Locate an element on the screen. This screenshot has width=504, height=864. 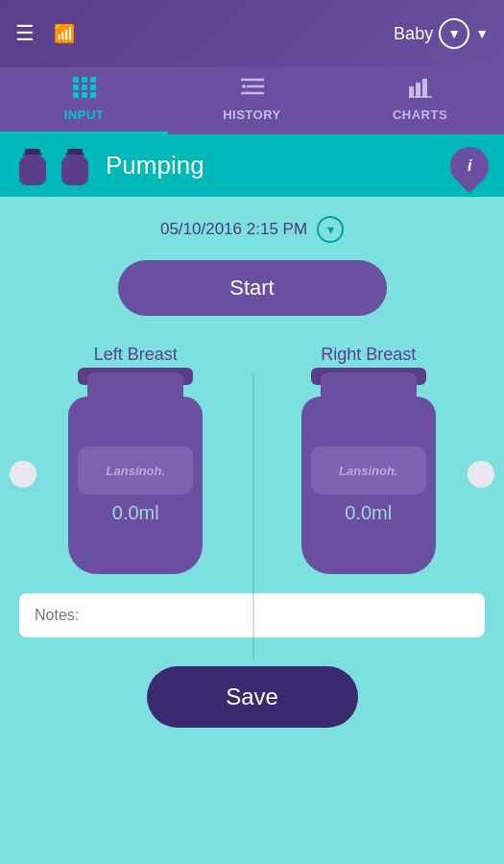
date-text: 05/10/2016 2:15 PM is located at coordinates (234, 229).